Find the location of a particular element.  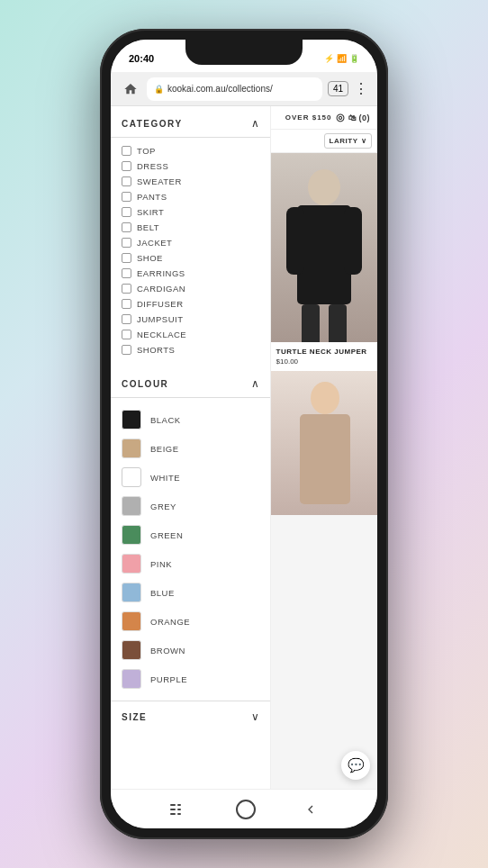

category-item: EARRINGS is located at coordinates (191, 274).